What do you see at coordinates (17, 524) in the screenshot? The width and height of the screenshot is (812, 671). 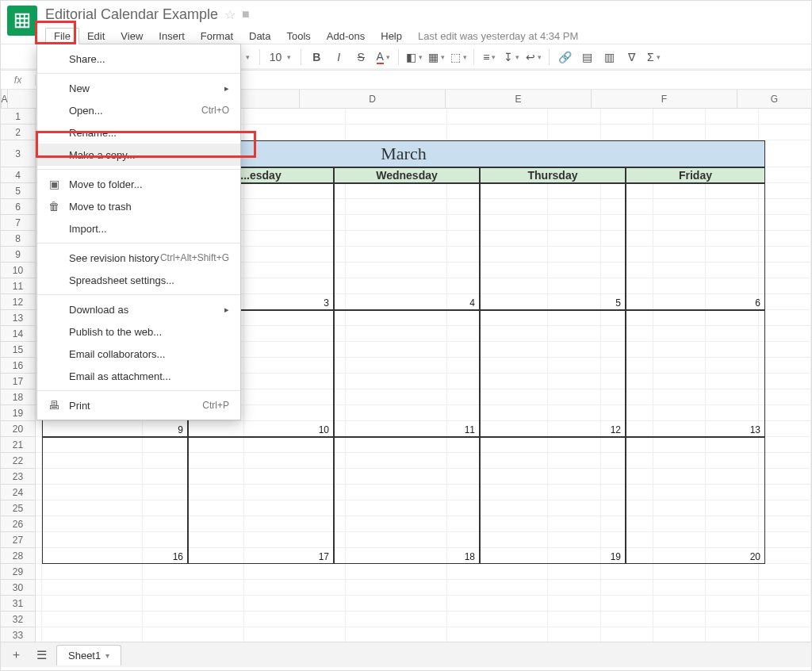 I see `row-header-26: 26` at bounding box center [17, 524].